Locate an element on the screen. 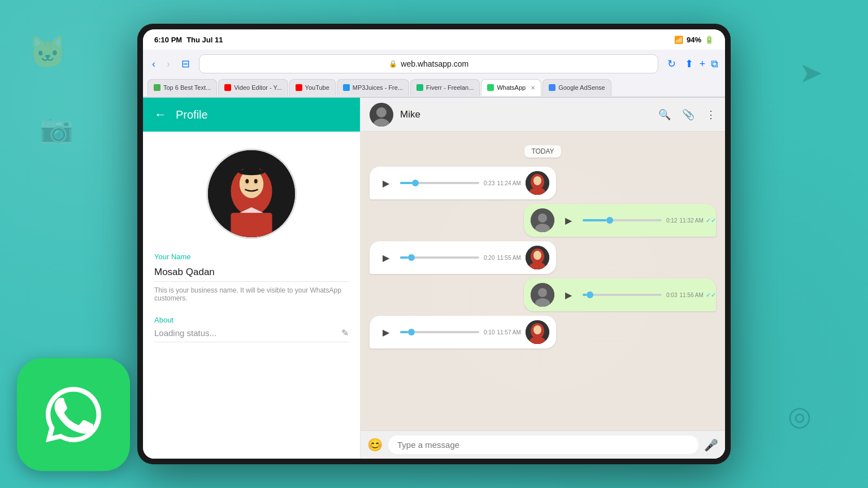 The width and height of the screenshot is (868, 488). name-value: Mosab Qadan is located at coordinates (251, 272).